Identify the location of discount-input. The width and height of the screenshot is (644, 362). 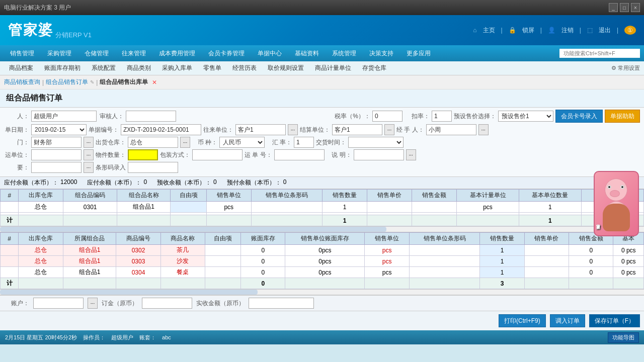
(442, 116).